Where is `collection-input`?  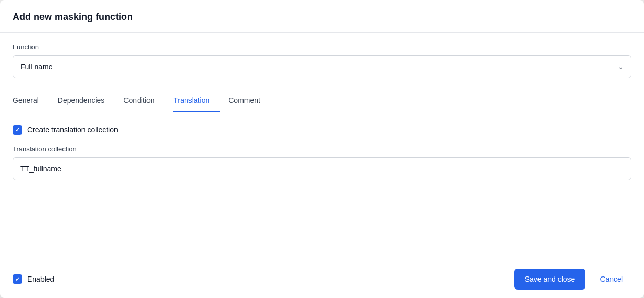 collection-input is located at coordinates (322, 169).